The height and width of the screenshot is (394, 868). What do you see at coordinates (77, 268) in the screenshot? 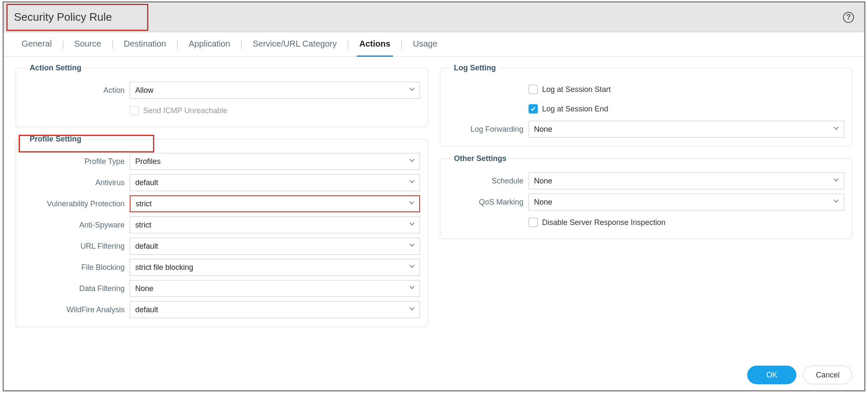
I see `file-blocking-label: File Blocking` at bounding box center [77, 268].